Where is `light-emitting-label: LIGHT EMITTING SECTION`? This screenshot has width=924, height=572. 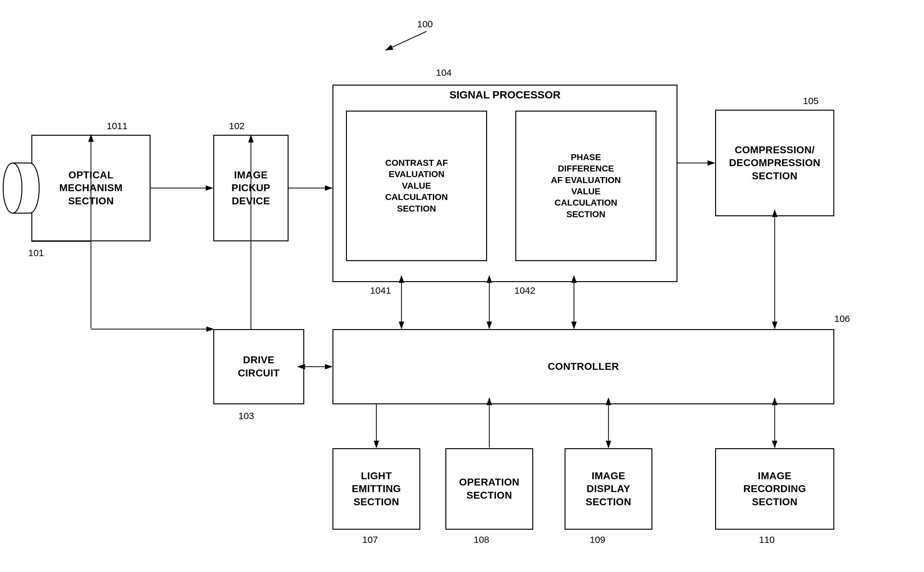 light-emitting-label: LIGHT EMITTING SECTION is located at coordinates (377, 489).